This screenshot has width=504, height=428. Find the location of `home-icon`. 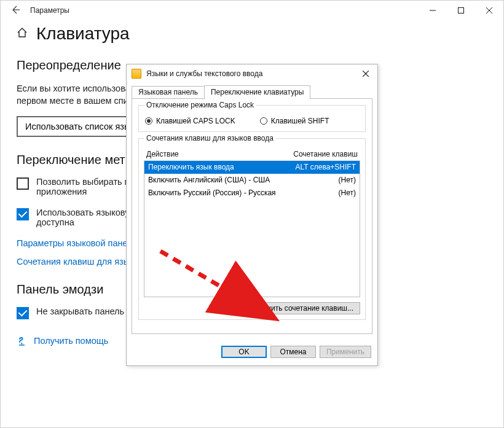

home-icon is located at coordinates (22, 34).